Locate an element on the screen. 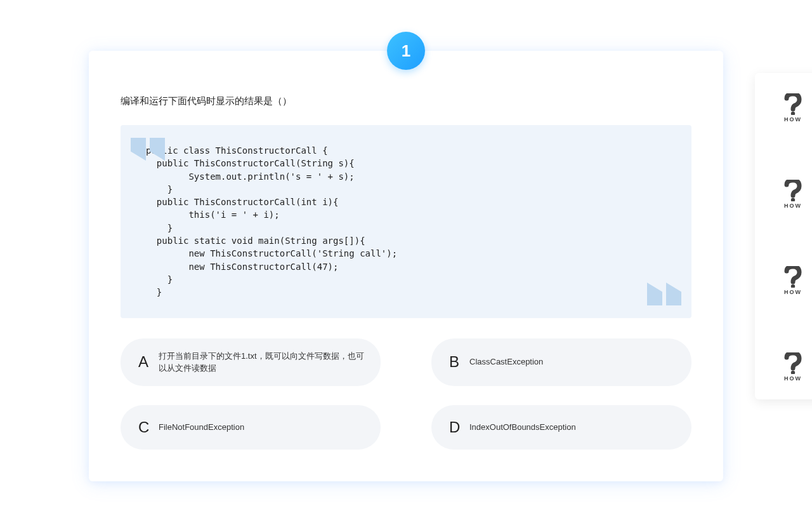 The image size is (812, 508). option-a: A 打开当前目录下的文件1.txt，既可以向文件写数据，也可以从文件读数据 is located at coordinates (251, 362).